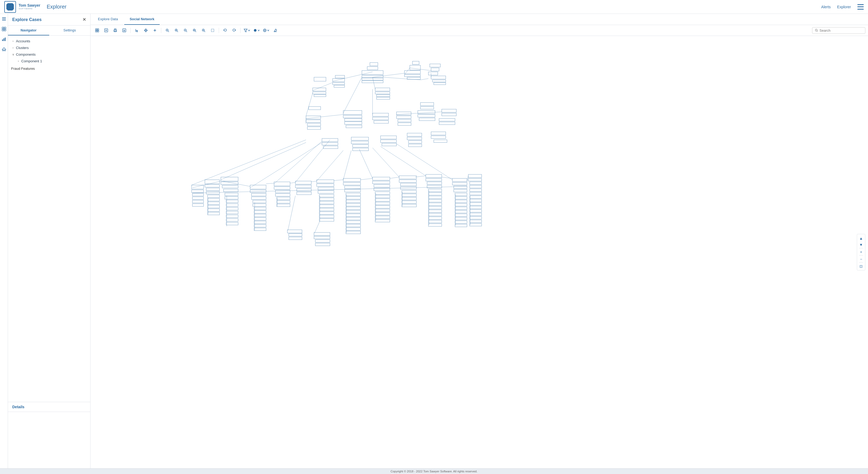 This screenshot has width=868, height=474. Describe the element at coordinates (185, 30) in the screenshot. I see `zoom-out-button` at that location.